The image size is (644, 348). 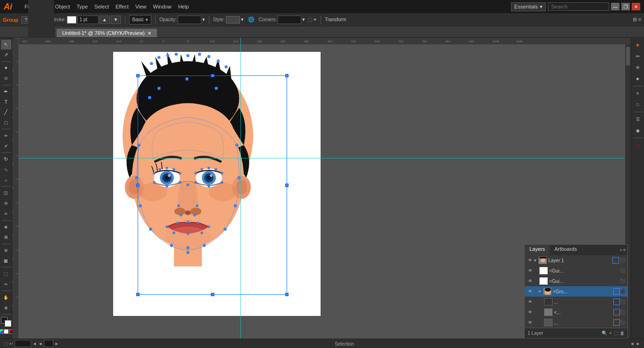 I want to click on corners-input, so click(x=289, y=20).